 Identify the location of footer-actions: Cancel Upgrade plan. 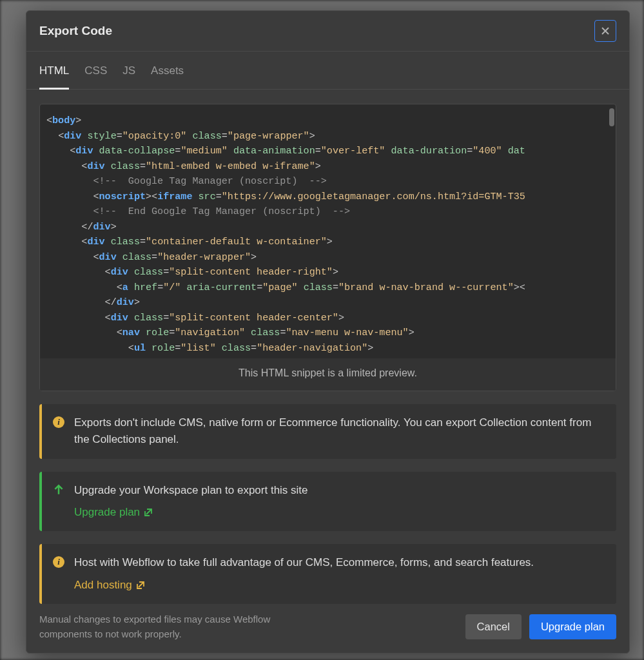
(541, 626).